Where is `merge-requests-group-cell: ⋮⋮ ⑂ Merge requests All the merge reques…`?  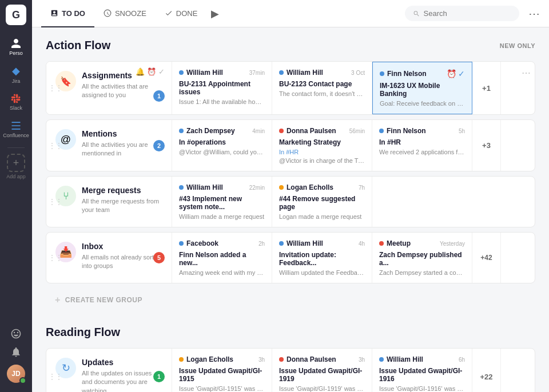 merge-requests-group-cell: ⋮⋮ ⑂ Merge requests All the merge reques… is located at coordinates (109, 202).